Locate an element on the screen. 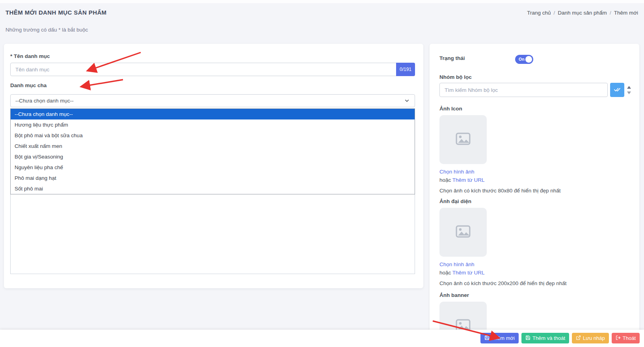 The width and height of the screenshot is (644, 347). spinner-up-icon is located at coordinates (629, 88).